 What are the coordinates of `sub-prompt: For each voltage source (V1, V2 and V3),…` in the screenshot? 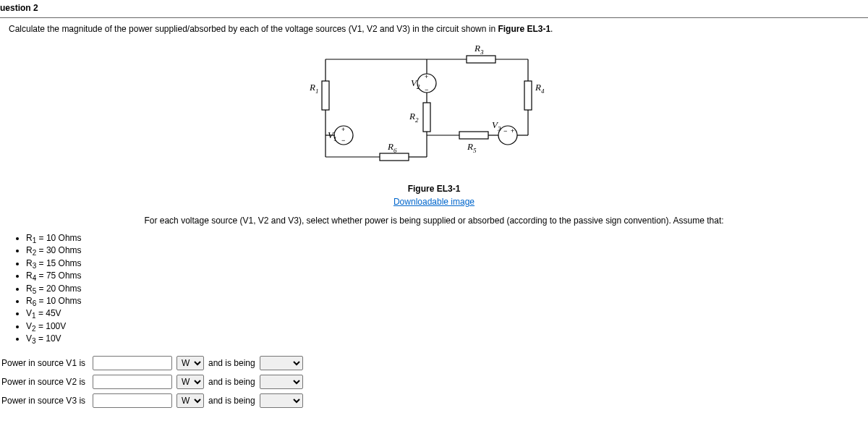 It's located at (434, 221).